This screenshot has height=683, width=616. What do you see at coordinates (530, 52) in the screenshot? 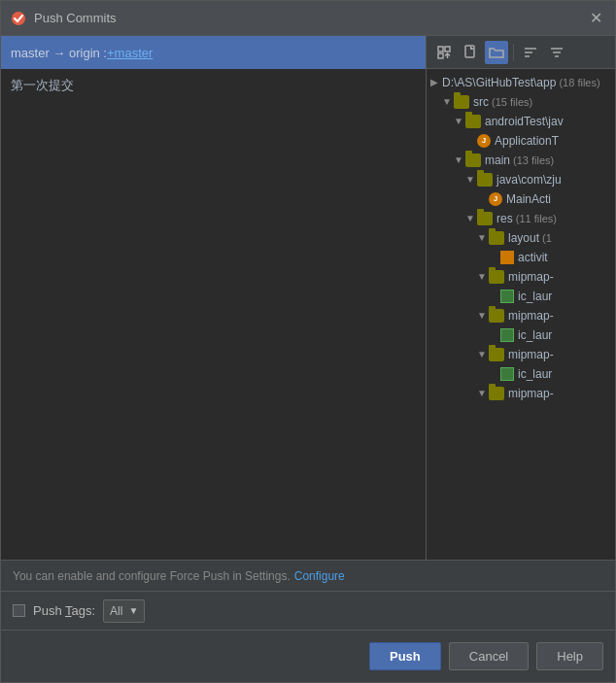
I see `sort-icon` at bounding box center [530, 52].